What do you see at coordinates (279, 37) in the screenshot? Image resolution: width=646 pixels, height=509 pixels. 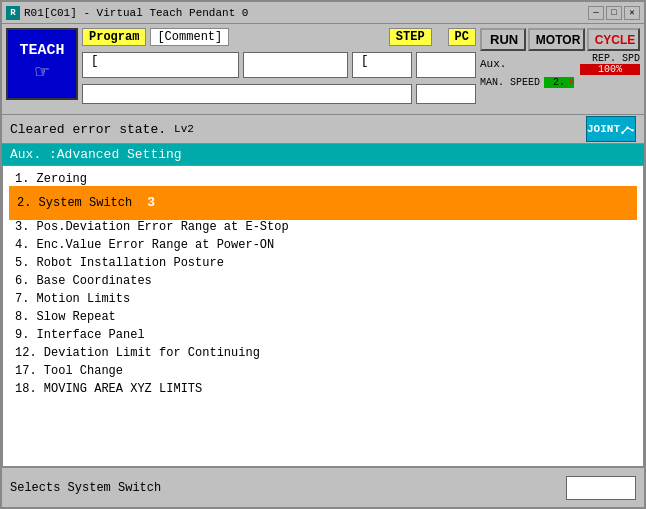 I see `labels-row: Program [Comment] STEP PC` at bounding box center [279, 37].